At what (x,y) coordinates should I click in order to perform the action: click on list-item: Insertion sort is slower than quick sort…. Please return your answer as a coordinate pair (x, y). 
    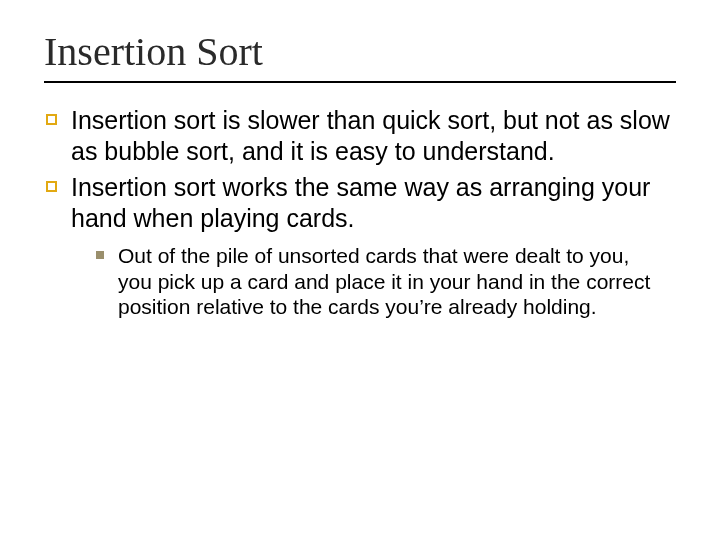
    Looking at the image, I should click on (358, 136).